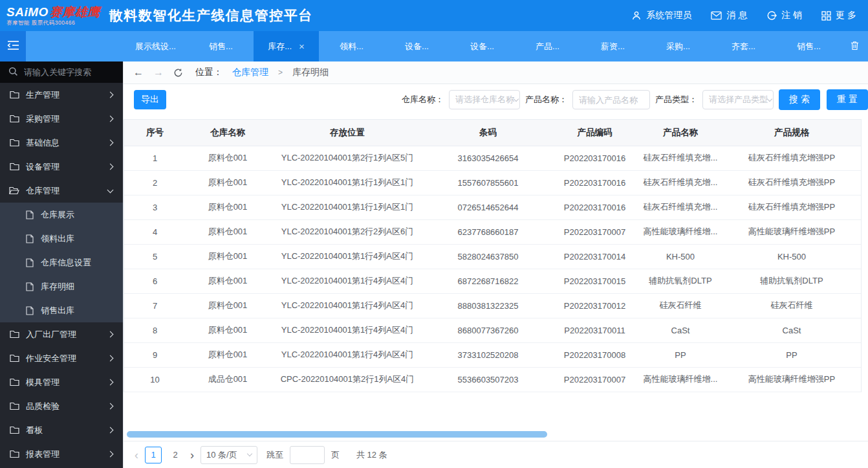 The height and width of the screenshot is (468, 868). Describe the element at coordinates (61, 359) in the screenshot. I see `sidebar-item-7: 作业安全管理` at that location.